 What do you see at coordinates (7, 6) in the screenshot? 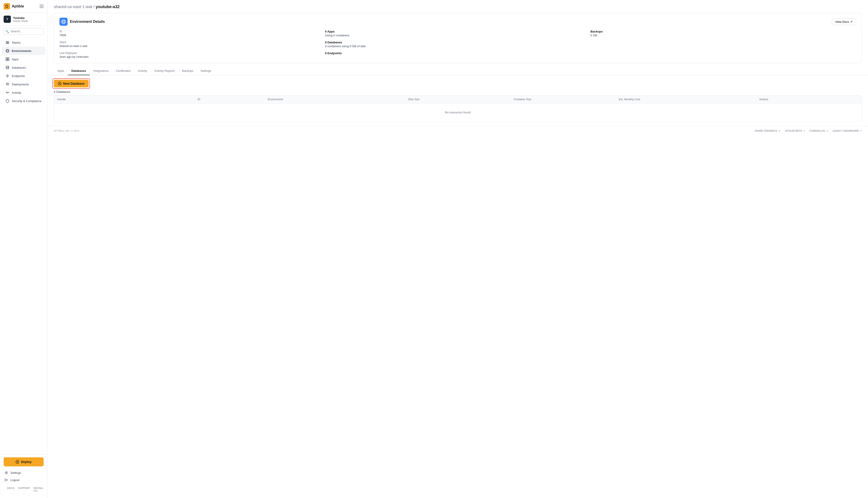
I see `aptible-logo-icon` at bounding box center [7, 6].